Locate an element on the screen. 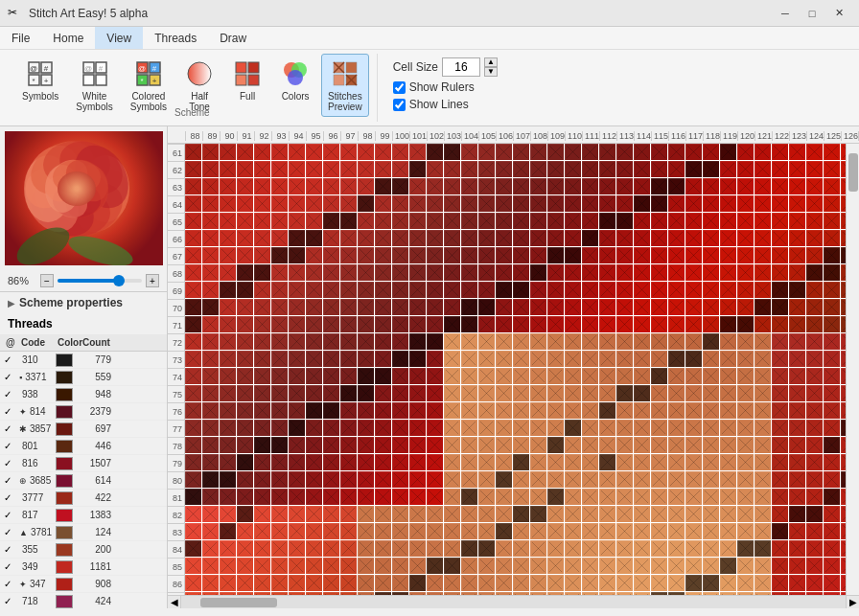  ribbon: @ # * + Symbols @ # is located at coordinates (430, 88).